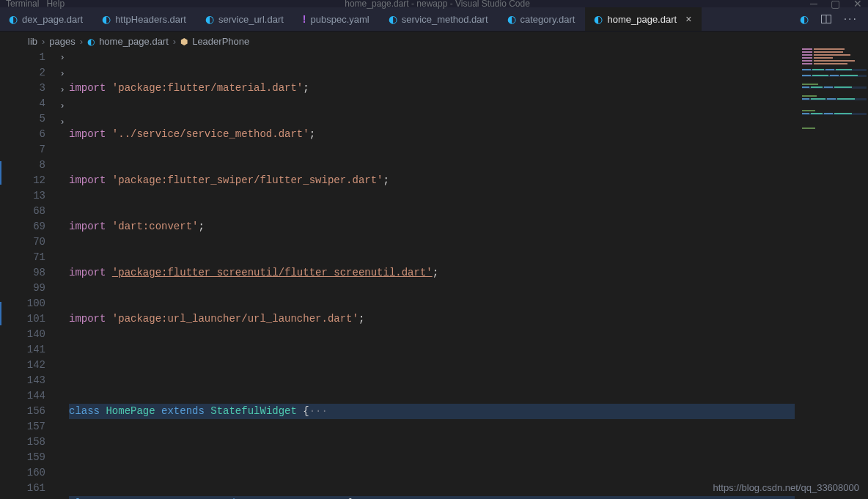  I want to click on tab-http-headers: ◐ httpHeaders.dart, so click(145, 19).